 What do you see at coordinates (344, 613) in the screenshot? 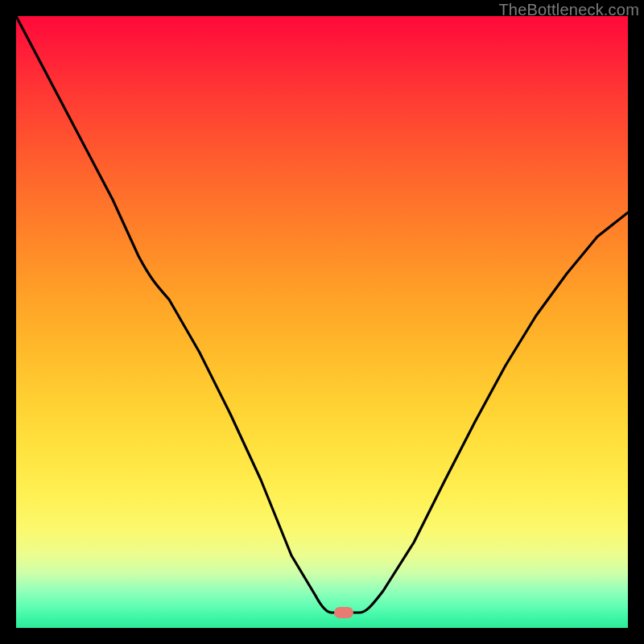
I see `optimum-marker` at bounding box center [344, 613].